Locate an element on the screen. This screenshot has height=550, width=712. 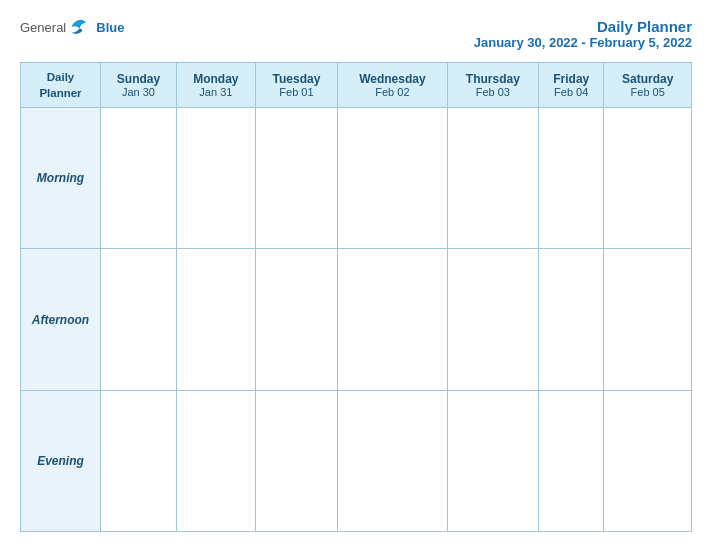
cell-morning-saturday is located at coordinates (648, 178).